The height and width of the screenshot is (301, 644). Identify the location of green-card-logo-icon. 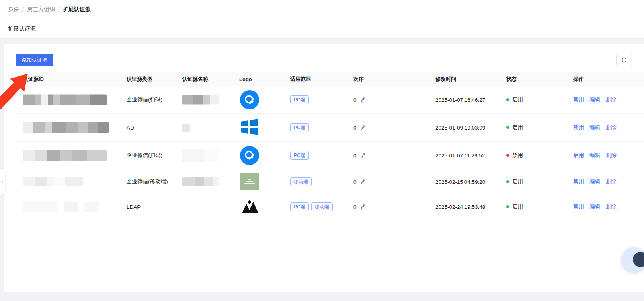
(250, 182).